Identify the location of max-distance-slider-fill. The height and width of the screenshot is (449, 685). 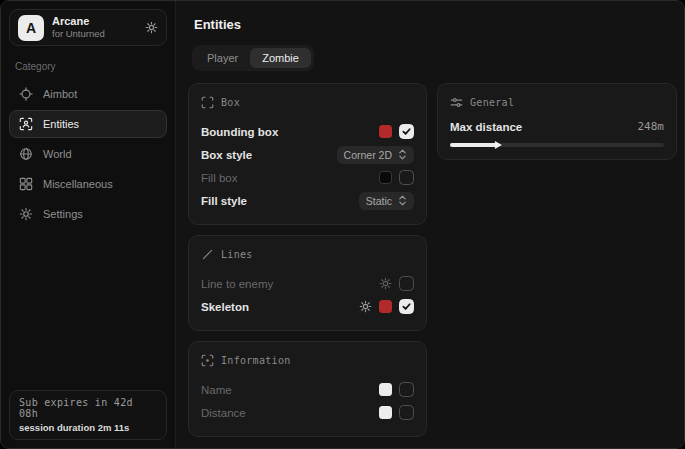
(474, 145).